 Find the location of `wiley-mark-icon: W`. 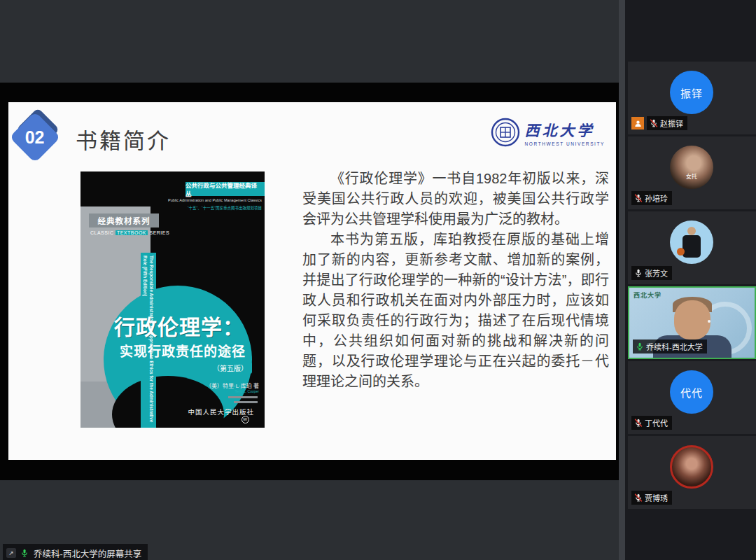

wiley-mark-icon: W is located at coordinates (245, 420).